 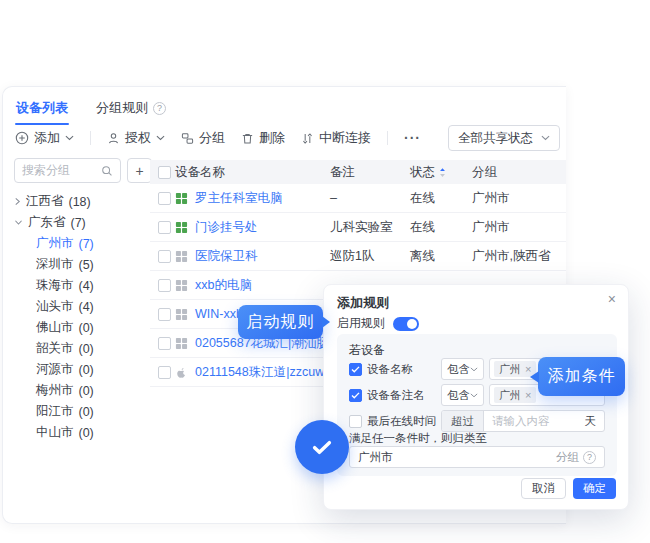 What do you see at coordinates (358, 228) in the screenshot?
I see `table-row: 门诊挂号处 儿科实验室 在线 广州市` at bounding box center [358, 228].